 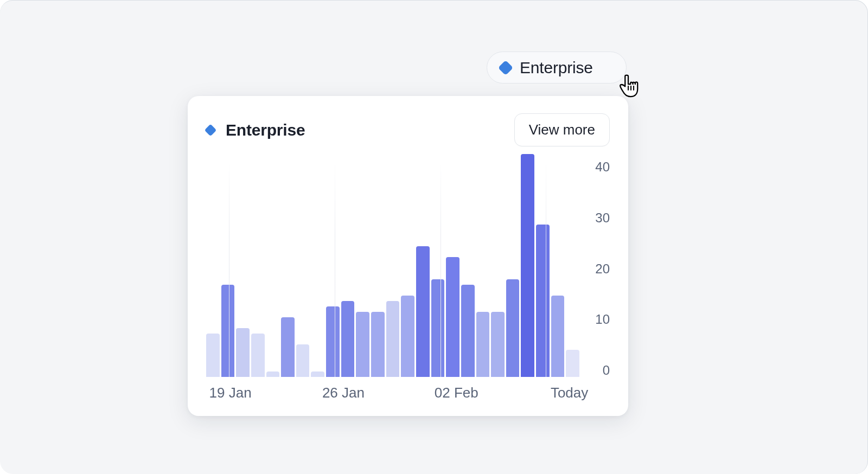 What do you see at coordinates (570, 393) in the screenshot?
I see `chart-x-tick: Today` at bounding box center [570, 393].